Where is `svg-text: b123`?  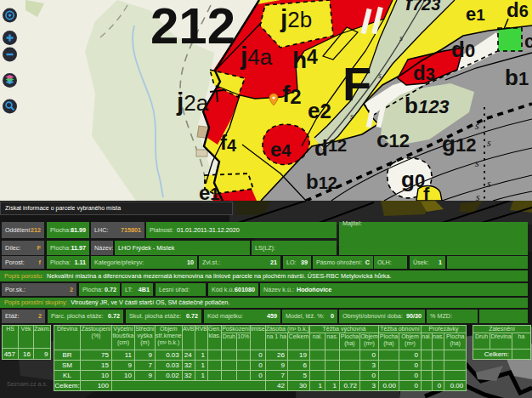 svg-text: b123 is located at coordinates (427, 105).